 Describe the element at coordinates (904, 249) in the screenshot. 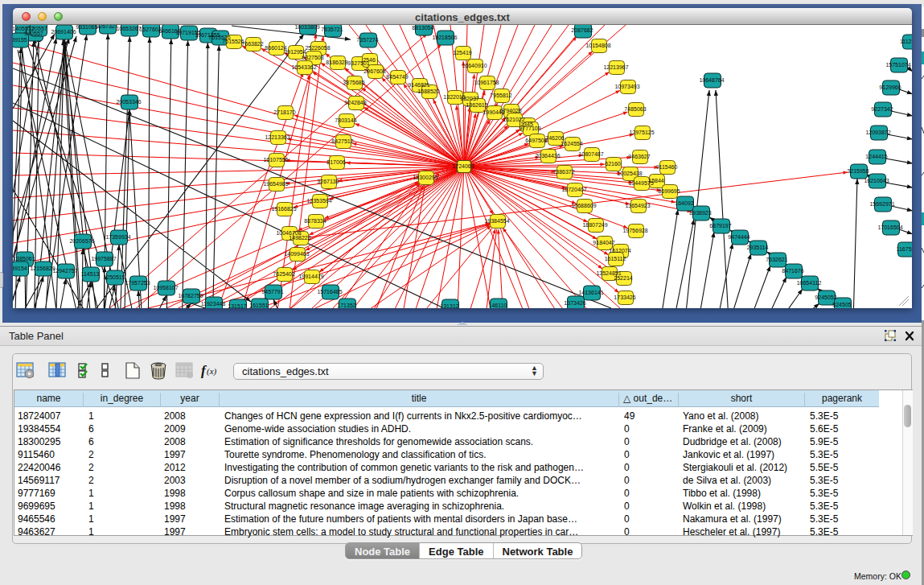

I see `svg-text: 116753` at that location.